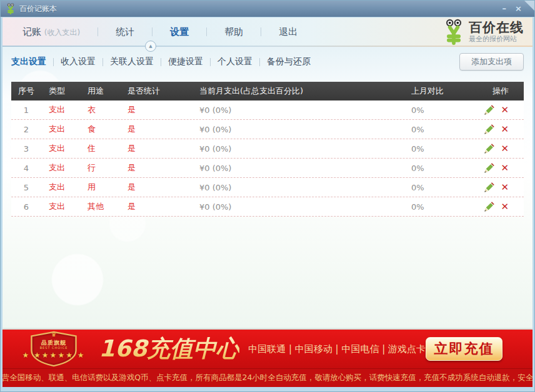  I want to click on tab-bookkeeping: 记账 (收入支出), so click(51, 32).